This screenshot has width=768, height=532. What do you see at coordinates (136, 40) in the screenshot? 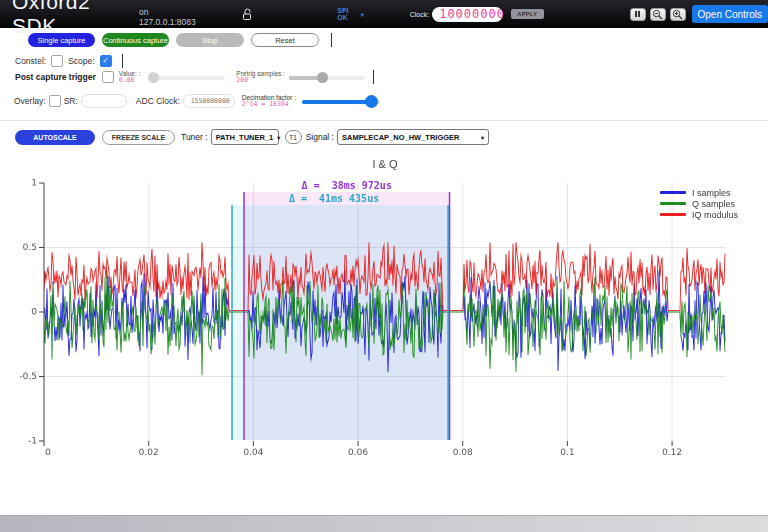
I see `continuous-capture-button: Continuous capture` at bounding box center [136, 40].